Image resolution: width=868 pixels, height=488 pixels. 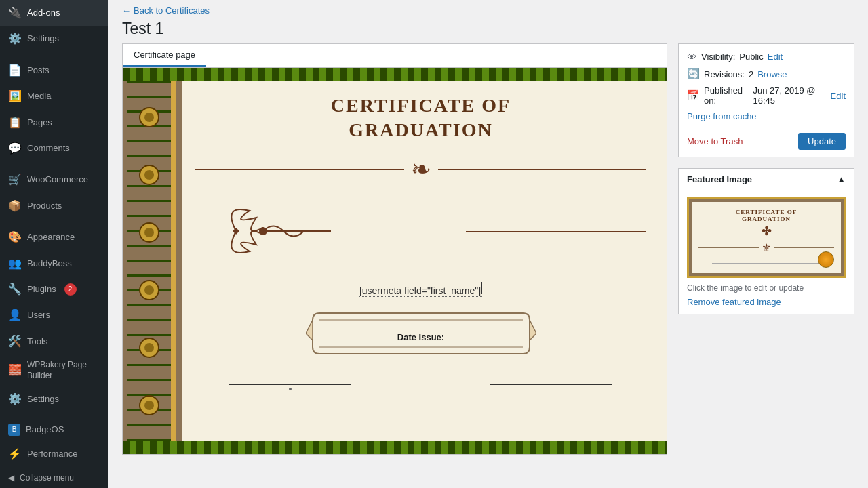 What do you see at coordinates (54, 237) in the screenshot?
I see `sidebar-item-appearance: 🎨 Appearance` at bounding box center [54, 237].